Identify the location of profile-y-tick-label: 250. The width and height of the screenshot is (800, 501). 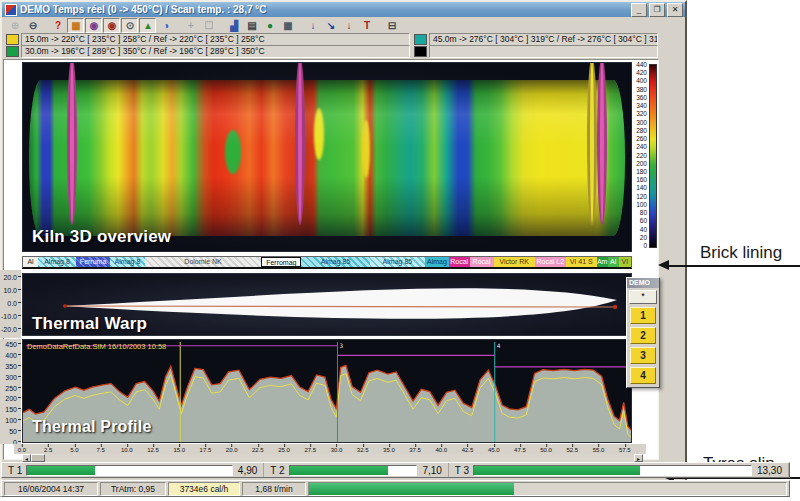
(13, 388).